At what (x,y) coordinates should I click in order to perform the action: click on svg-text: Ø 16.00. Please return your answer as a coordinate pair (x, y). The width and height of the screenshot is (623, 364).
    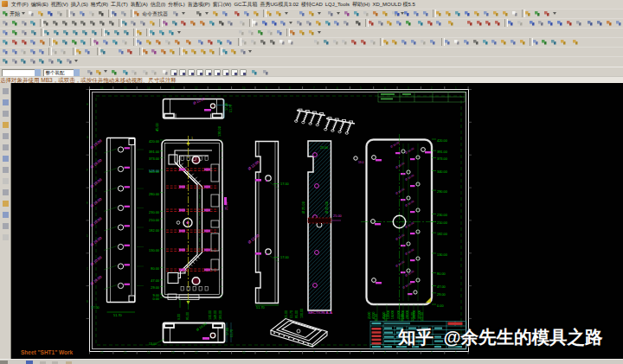
    Looking at the image, I should click on (97, 202).